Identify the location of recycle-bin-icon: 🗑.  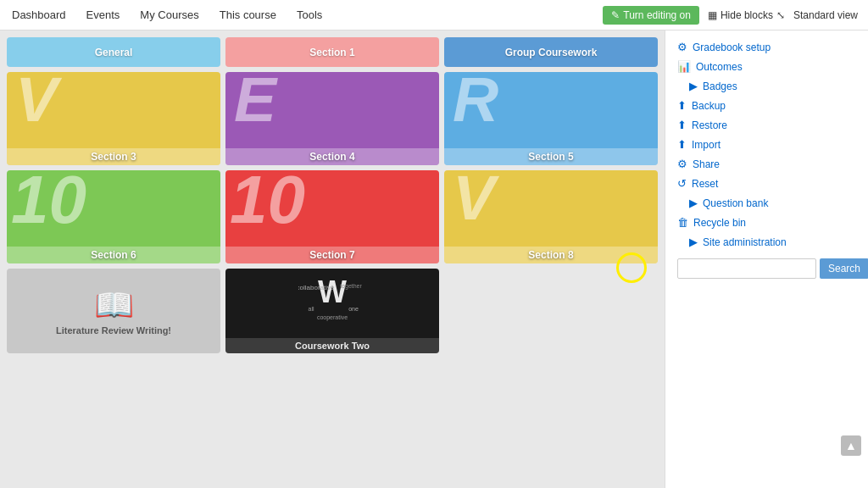
(683, 222).